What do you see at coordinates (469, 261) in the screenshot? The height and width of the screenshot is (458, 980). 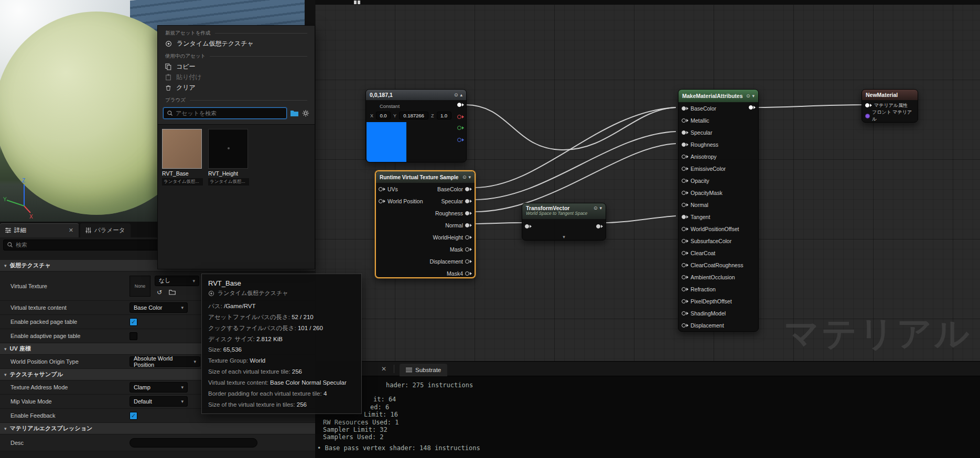 I see `output-pin-displacement` at bounding box center [469, 261].